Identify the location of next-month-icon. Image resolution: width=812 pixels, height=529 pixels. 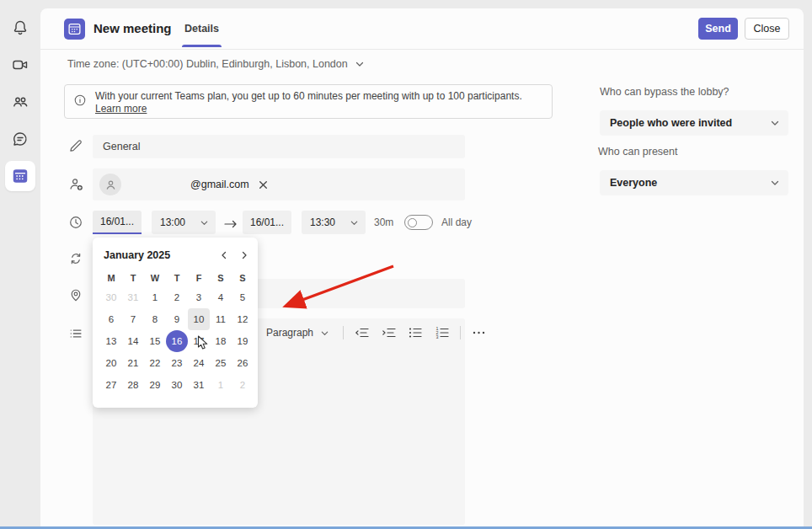
(244, 255).